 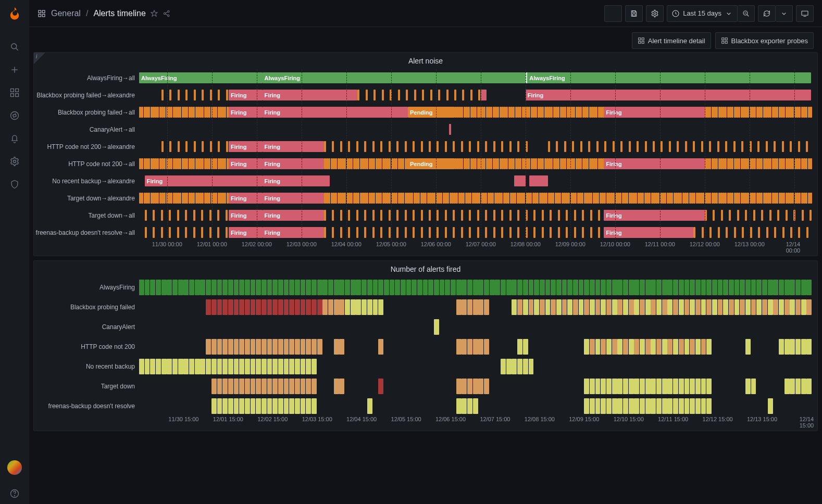 What do you see at coordinates (15, 93) in the screenshot?
I see `dashboards-icon` at bounding box center [15, 93].